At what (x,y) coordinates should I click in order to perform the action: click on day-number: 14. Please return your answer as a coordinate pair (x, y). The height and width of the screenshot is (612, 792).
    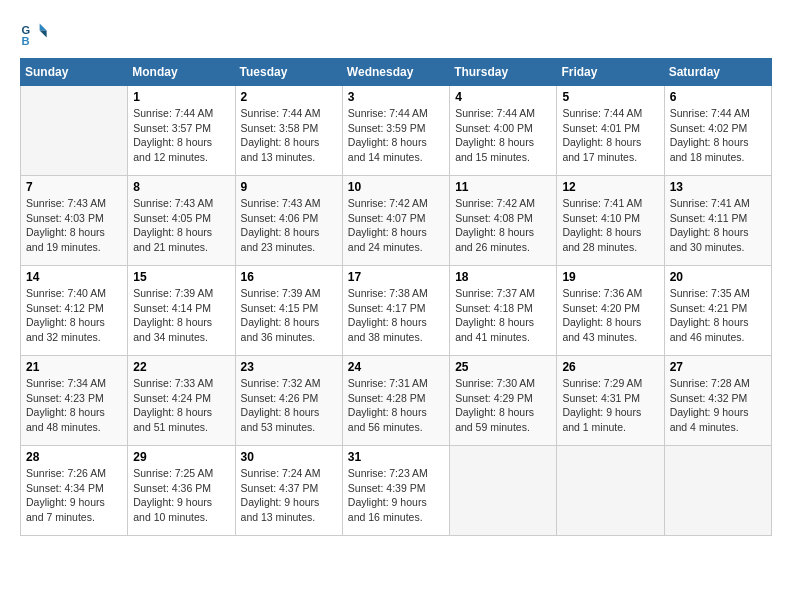
    Looking at the image, I should click on (74, 277).